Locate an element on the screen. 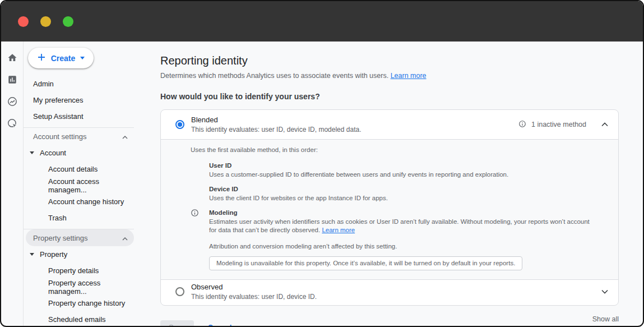  tree-root-property: Property is located at coordinates (81, 255).